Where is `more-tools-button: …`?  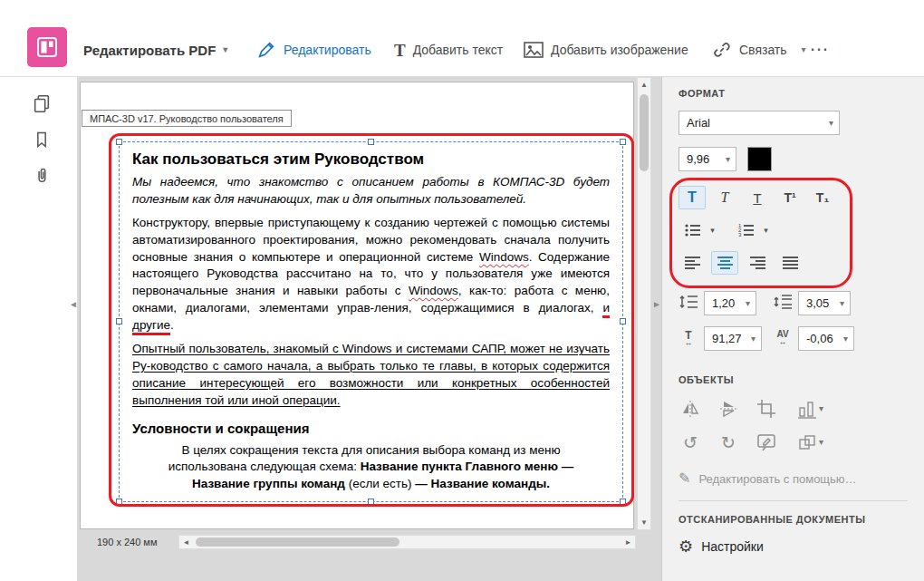 more-tools-button: … is located at coordinates (819, 44).